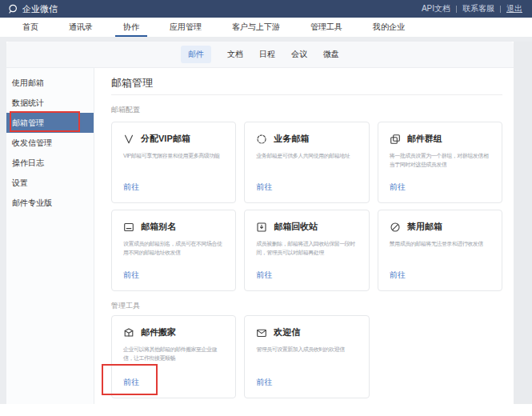  Describe the element at coordinates (131, 27) in the screenshot. I see `nav-item-collaboration: 协作` at that location.